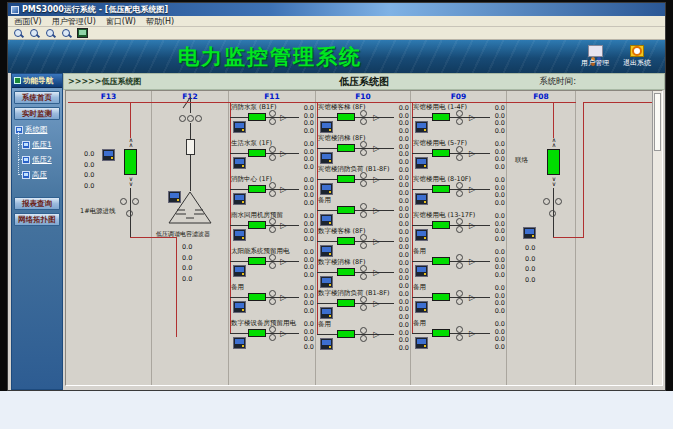  I want to click on sidebar-header: 功能导航, so click(37, 81).